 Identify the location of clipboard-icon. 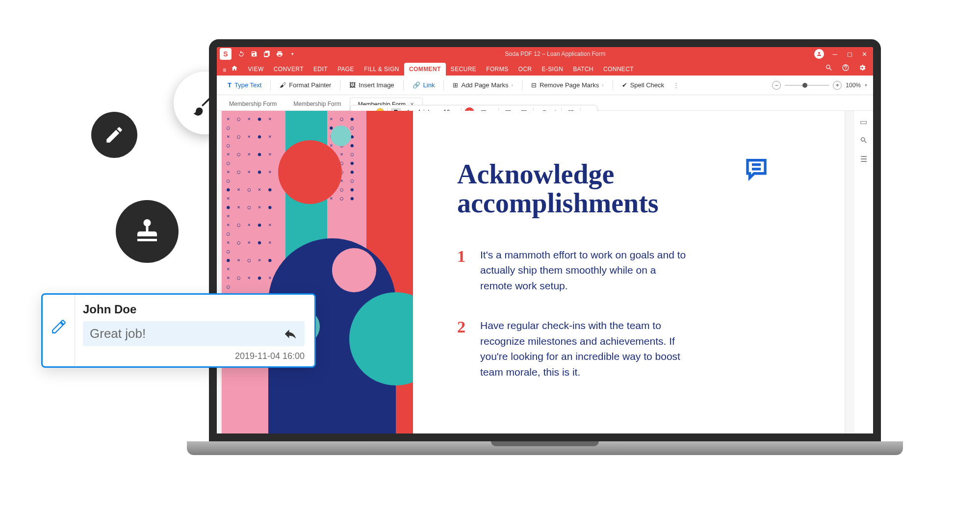
(267, 54).